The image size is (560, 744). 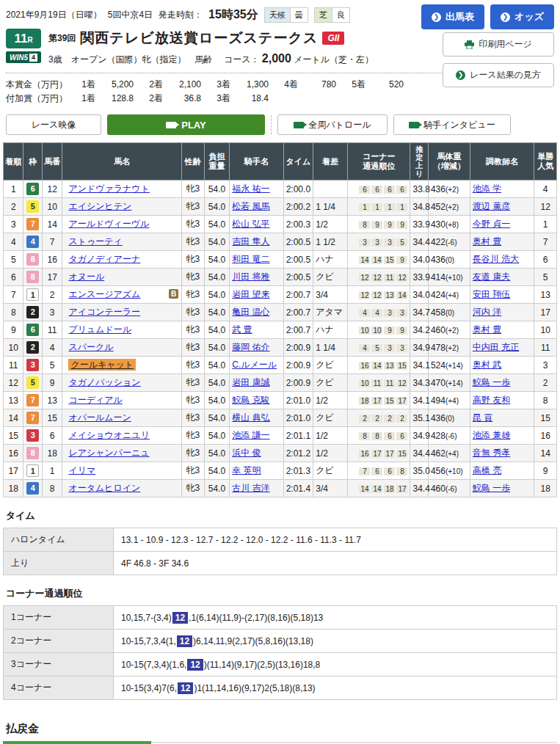 What do you see at coordinates (523, 17) in the screenshot?
I see `odds-button: ❯ オッズ` at bounding box center [523, 17].